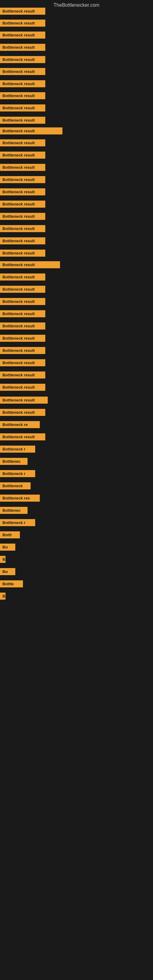 The image size is (153, 980). What do you see at coordinates (23, 313) in the screenshot?
I see `bottleneck-item-25: Bottleneck result` at bounding box center [23, 313].